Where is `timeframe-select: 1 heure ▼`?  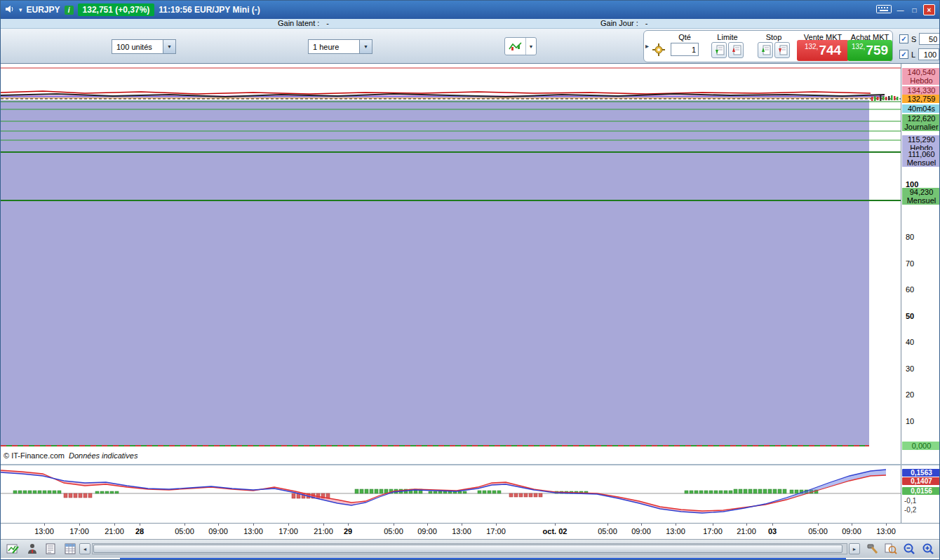
timeframe-select: 1 heure ▼ is located at coordinates (340, 46).